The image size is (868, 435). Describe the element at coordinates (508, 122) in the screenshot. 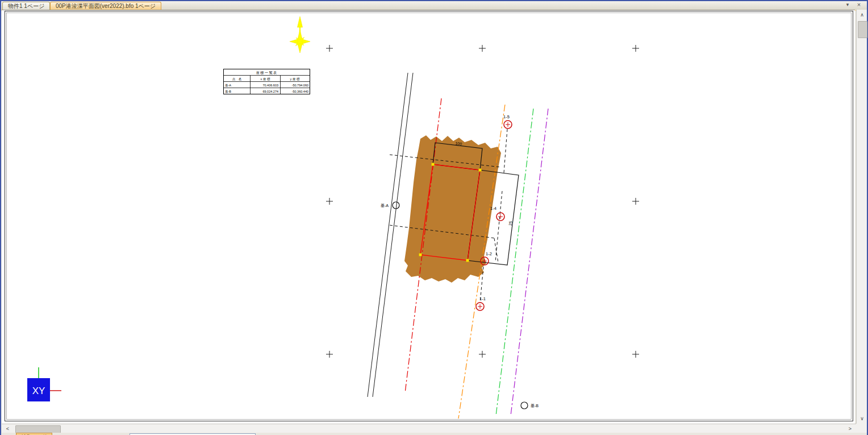

I see `survey-point-1-5: 1-5` at that location.